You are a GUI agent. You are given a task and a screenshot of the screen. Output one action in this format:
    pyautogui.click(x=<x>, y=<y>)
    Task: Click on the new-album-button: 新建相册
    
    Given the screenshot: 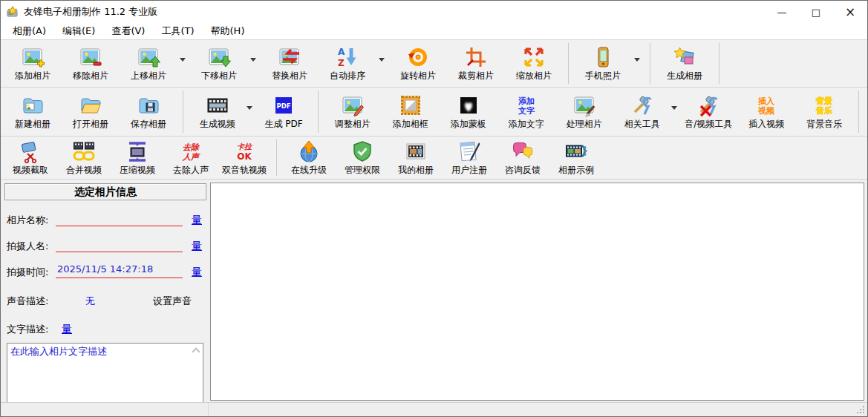 What is the action you would take?
    pyautogui.click(x=33, y=111)
    